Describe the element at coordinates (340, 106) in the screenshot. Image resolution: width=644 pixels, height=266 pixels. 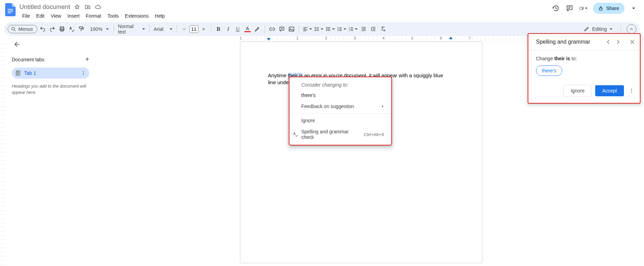
I see `context-feedback: Feedback on suggestion` at that location.